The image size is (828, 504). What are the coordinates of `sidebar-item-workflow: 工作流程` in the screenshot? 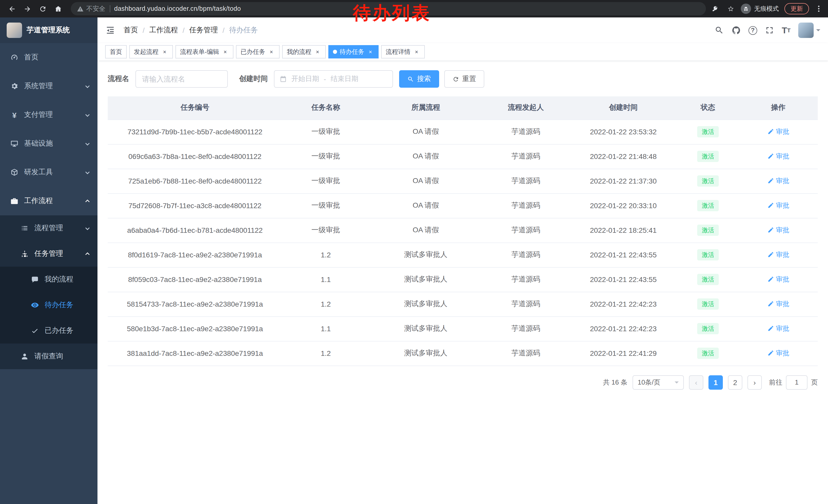 It's located at (49, 201).